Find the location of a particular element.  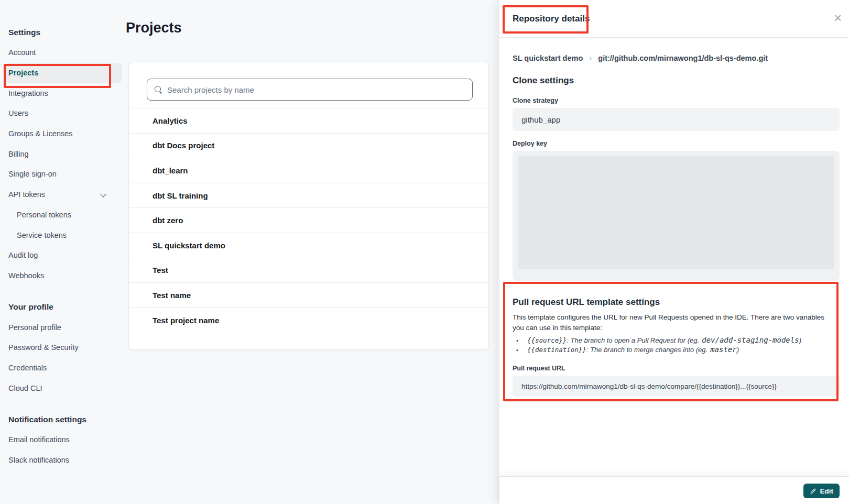

edit-button: Edit is located at coordinates (822, 491).